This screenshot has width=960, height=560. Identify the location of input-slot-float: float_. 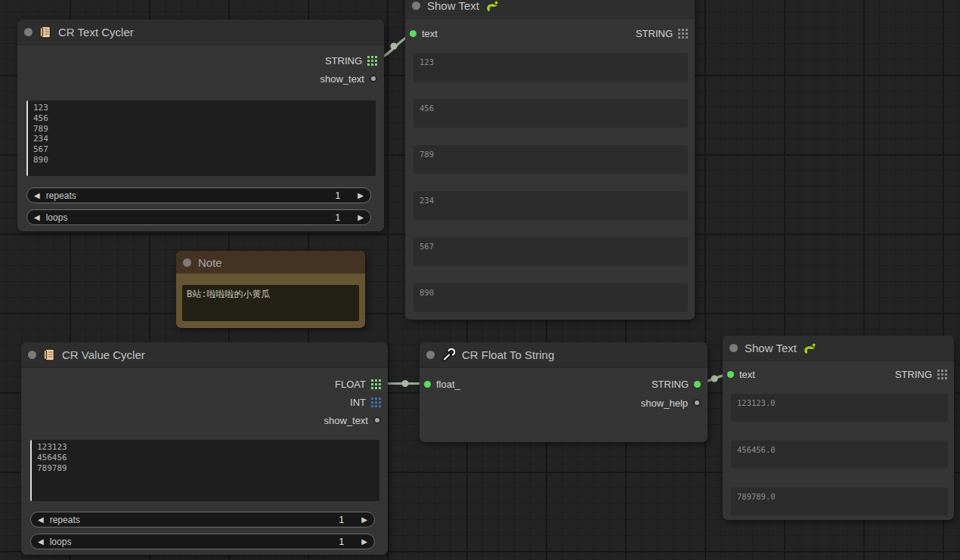
(442, 384).